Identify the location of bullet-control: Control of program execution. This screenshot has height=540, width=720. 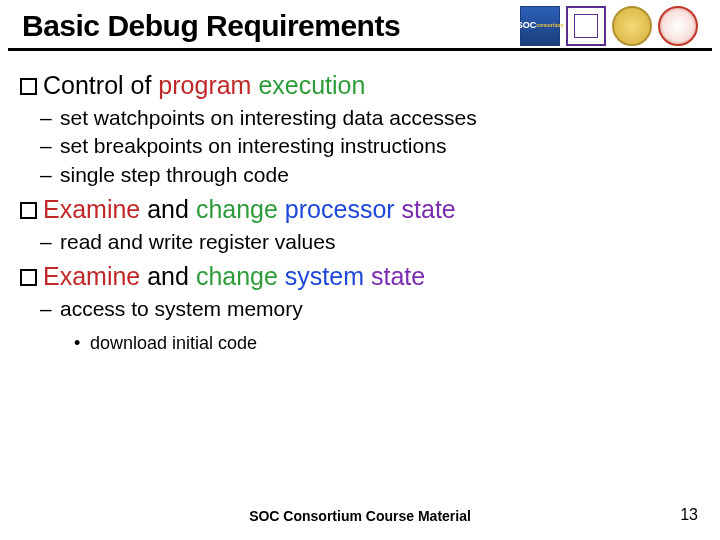
(360, 86).